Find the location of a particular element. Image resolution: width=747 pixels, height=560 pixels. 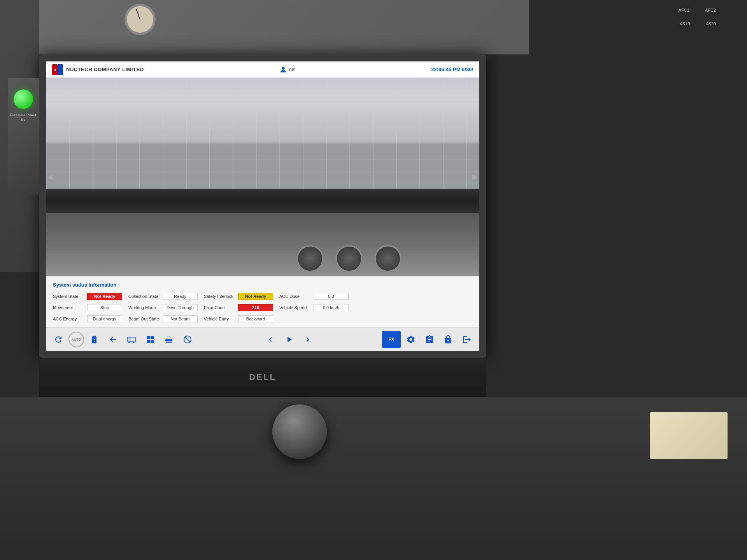

power-indicator-green is located at coordinates (23, 99).